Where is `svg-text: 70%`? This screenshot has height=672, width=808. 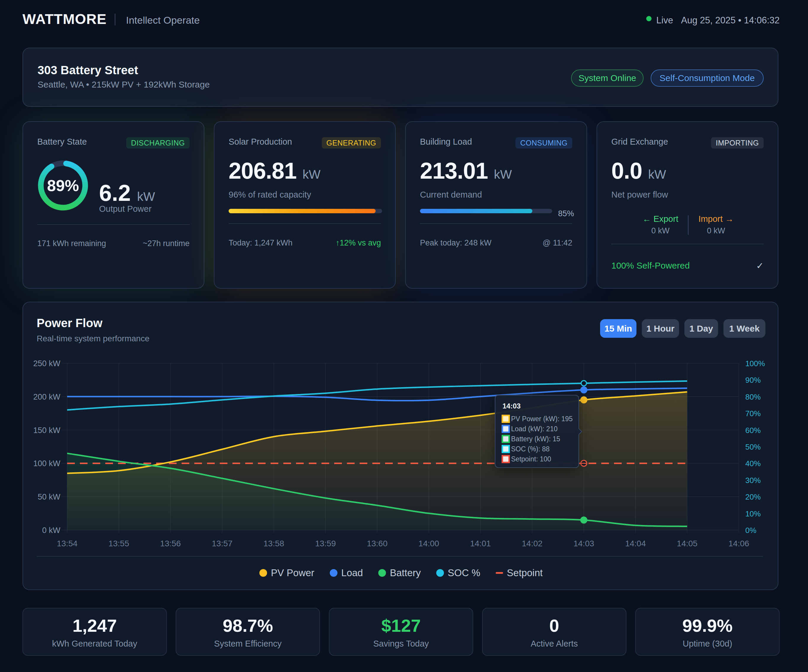 svg-text: 70% is located at coordinates (753, 413).